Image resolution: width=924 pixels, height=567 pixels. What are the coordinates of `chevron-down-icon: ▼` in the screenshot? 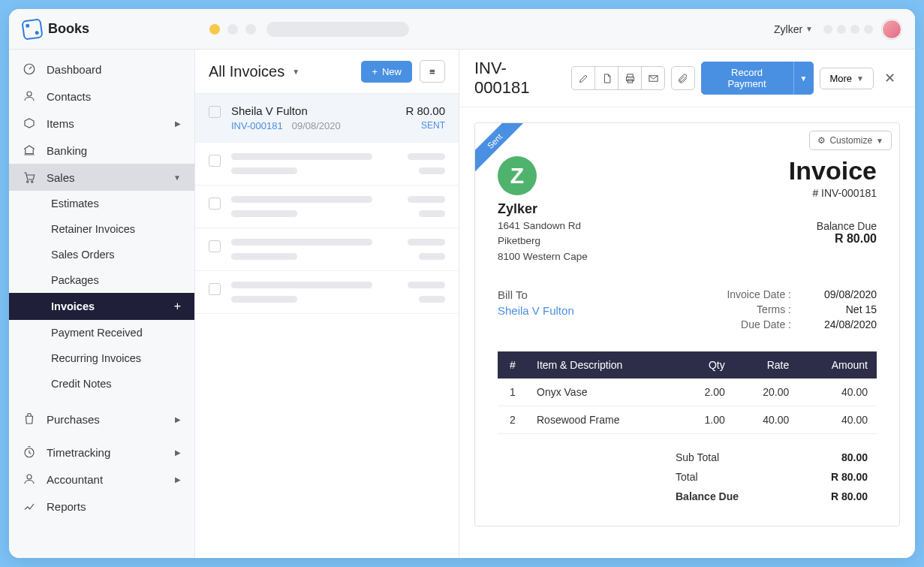 It's located at (177, 177).